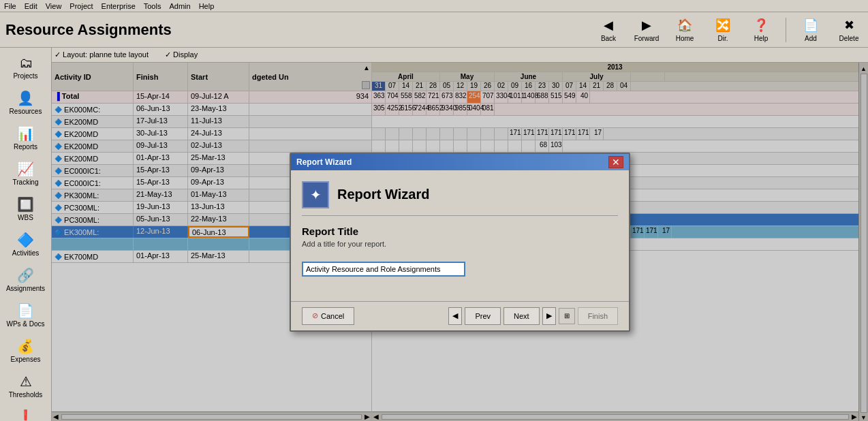 The height and width of the screenshot is (421, 868). Describe the element at coordinates (26, 351) in the screenshot. I see `sidebar-item-expenses: 💰 Expenses` at that location.